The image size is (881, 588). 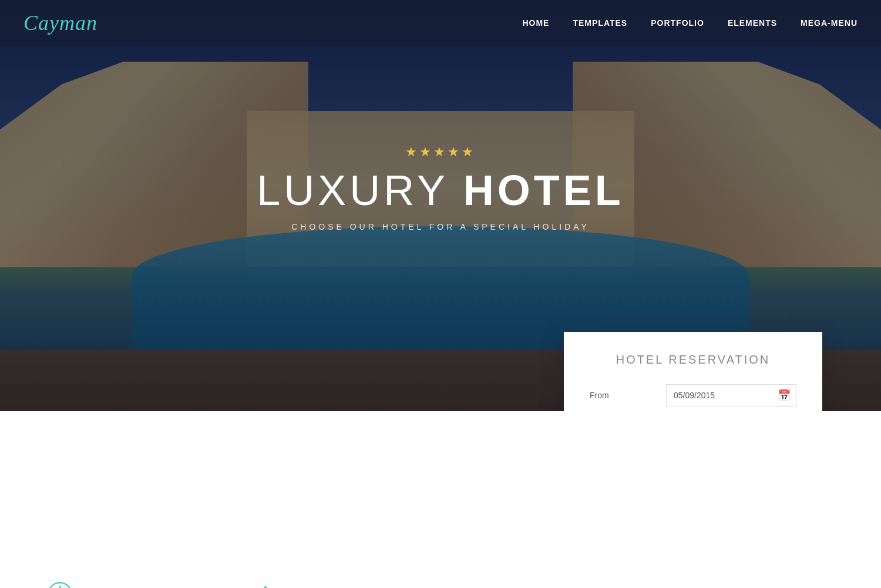 What do you see at coordinates (628, 395) in the screenshot?
I see `from-label: From` at bounding box center [628, 395].